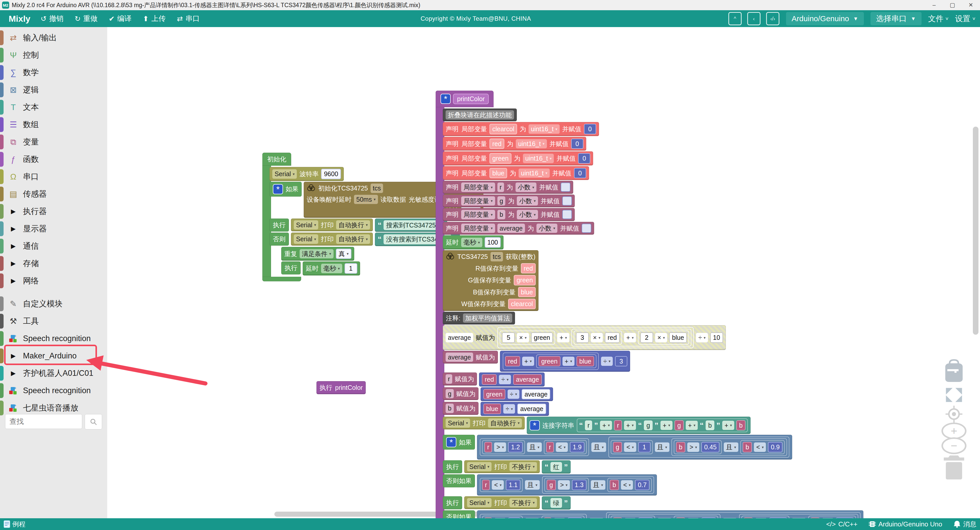  What do you see at coordinates (471, 99) in the screenshot?
I see `function-name-chip: printColor` at bounding box center [471, 99].